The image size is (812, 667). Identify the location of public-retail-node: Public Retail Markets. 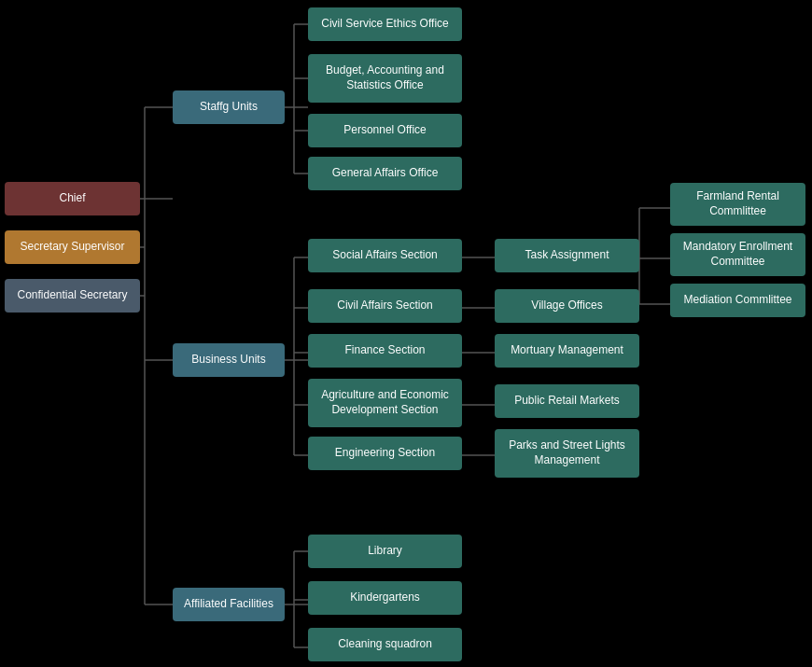
(567, 401).